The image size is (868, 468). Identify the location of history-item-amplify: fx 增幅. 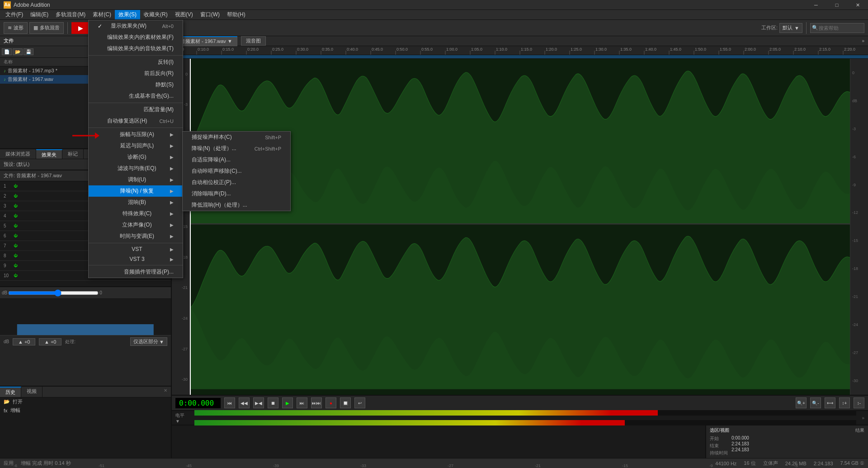
(85, 411).